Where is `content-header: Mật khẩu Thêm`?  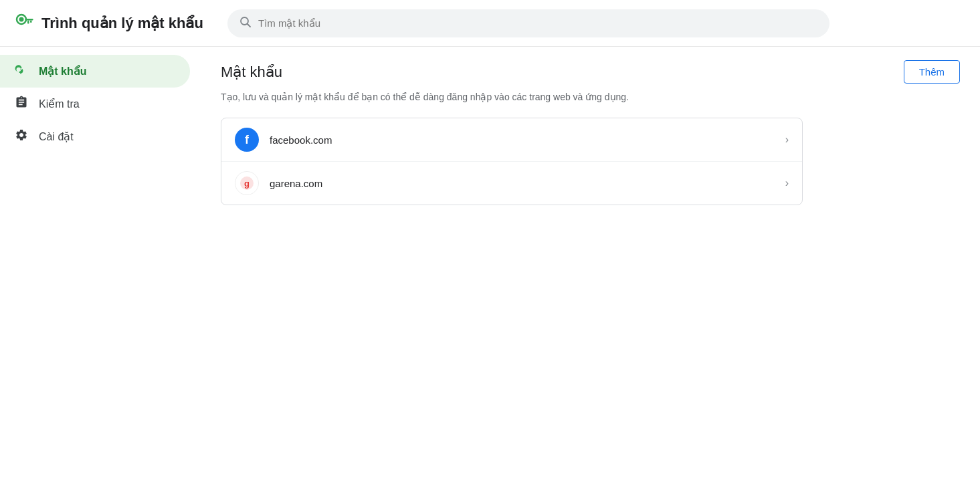 content-header: Mật khẩu Thêm is located at coordinates (590, 72).